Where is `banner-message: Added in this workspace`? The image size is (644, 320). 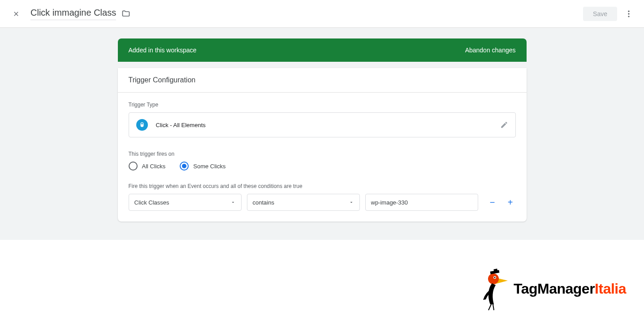
banner-message: Added in this workspace is located at coordinates (163, 50).